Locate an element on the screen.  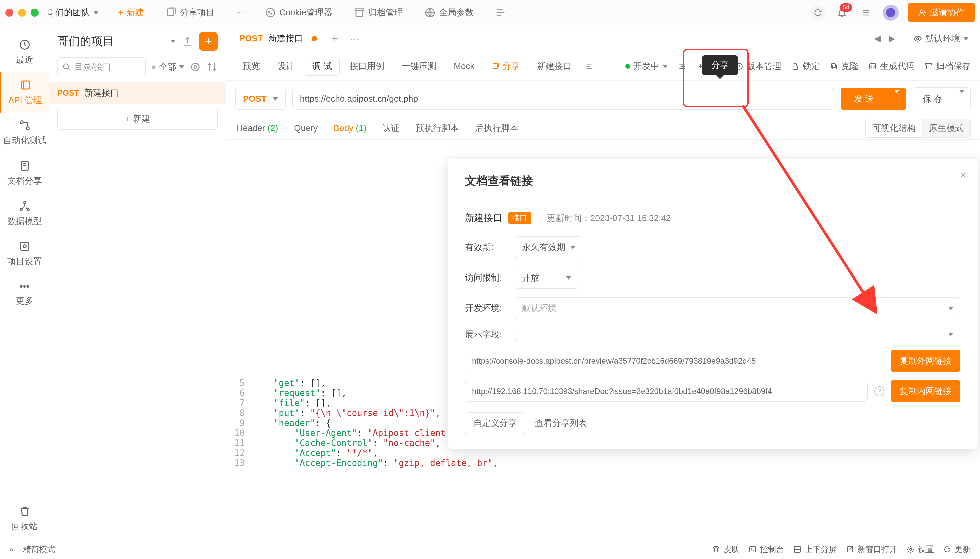
cookie-manager-button: Cookie管理器 is located at coordinates (299, 12).